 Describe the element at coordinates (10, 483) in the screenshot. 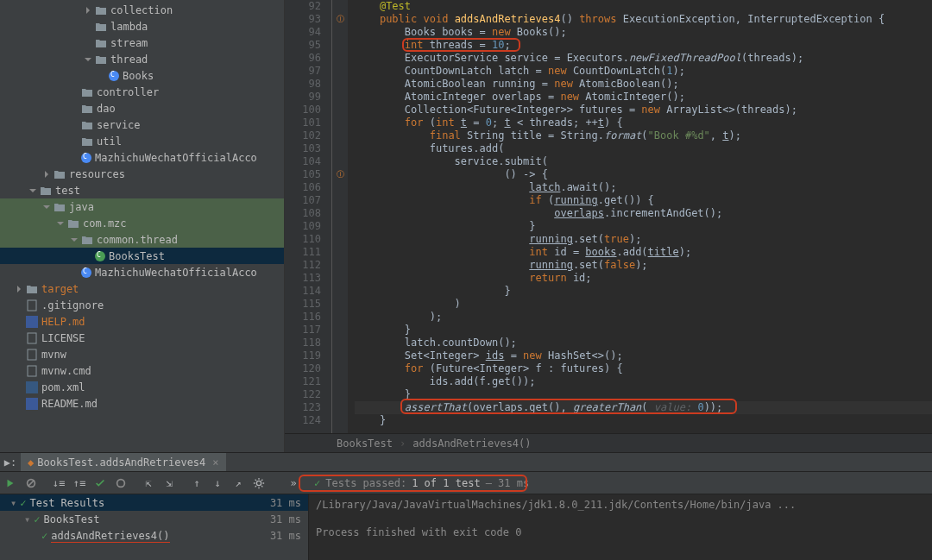

I see `rerun-button` at that location.